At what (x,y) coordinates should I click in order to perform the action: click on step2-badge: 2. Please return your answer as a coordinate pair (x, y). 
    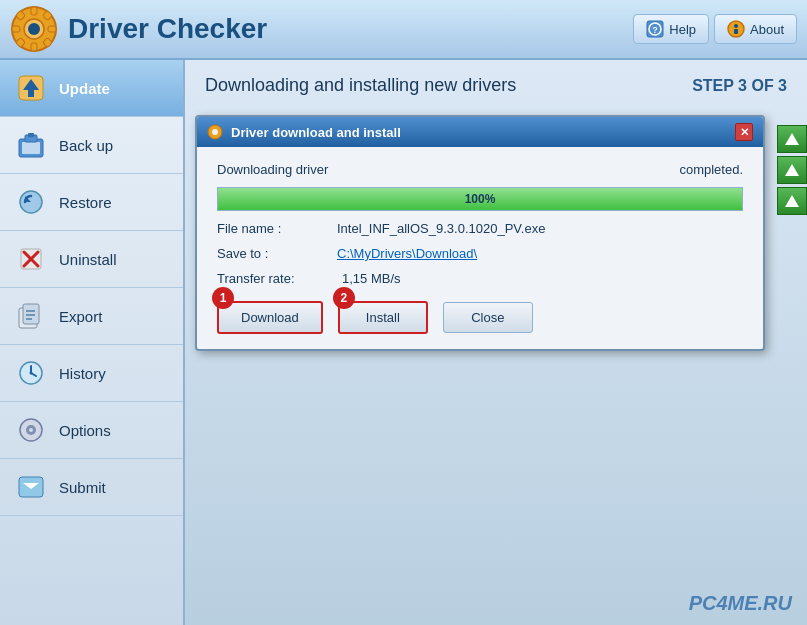
    Looking at the image, I should click on (344, 298).